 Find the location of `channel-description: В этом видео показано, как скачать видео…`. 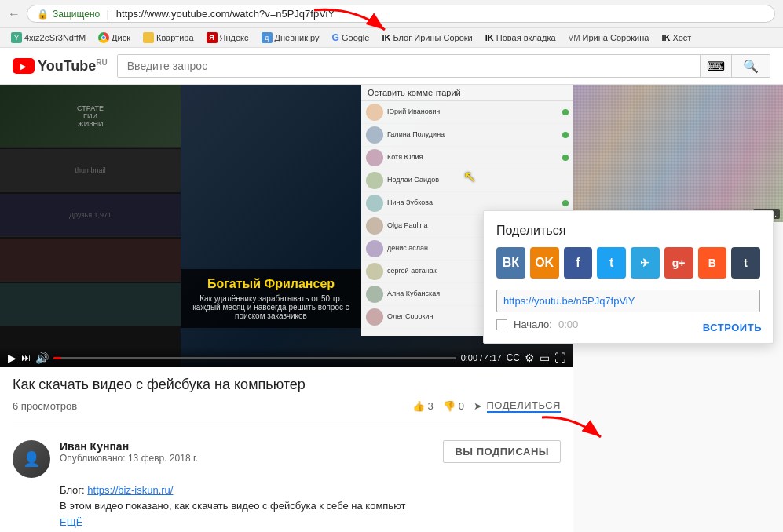

channel-description: В этом видео показано, как скачать видео… is located at coordinates (287, 508).